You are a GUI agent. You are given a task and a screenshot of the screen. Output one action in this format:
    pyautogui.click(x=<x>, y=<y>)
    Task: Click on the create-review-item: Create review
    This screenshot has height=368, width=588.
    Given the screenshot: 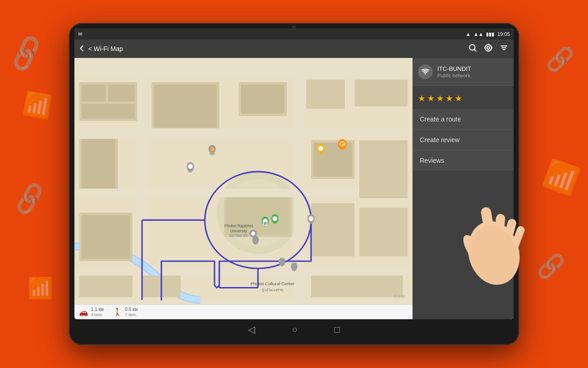 What is the action you would take?
    pyautogui.click(x=463, y=140)
    